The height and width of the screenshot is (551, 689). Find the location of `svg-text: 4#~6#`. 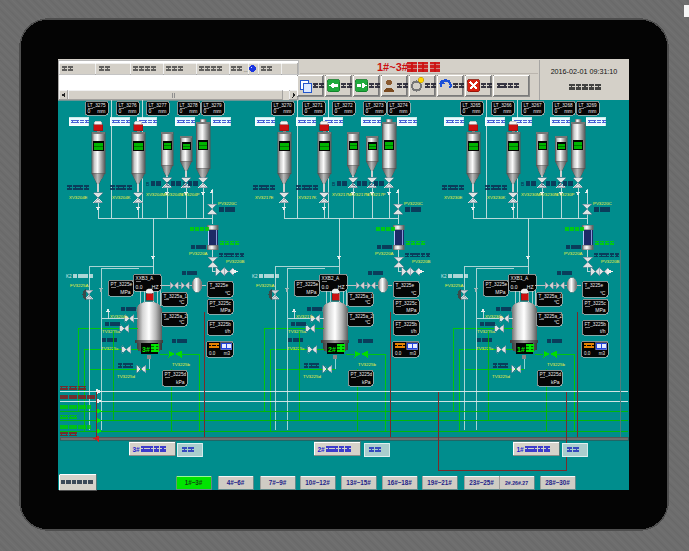

svg-text: 4#~6# is located at coordinates (236, 482).